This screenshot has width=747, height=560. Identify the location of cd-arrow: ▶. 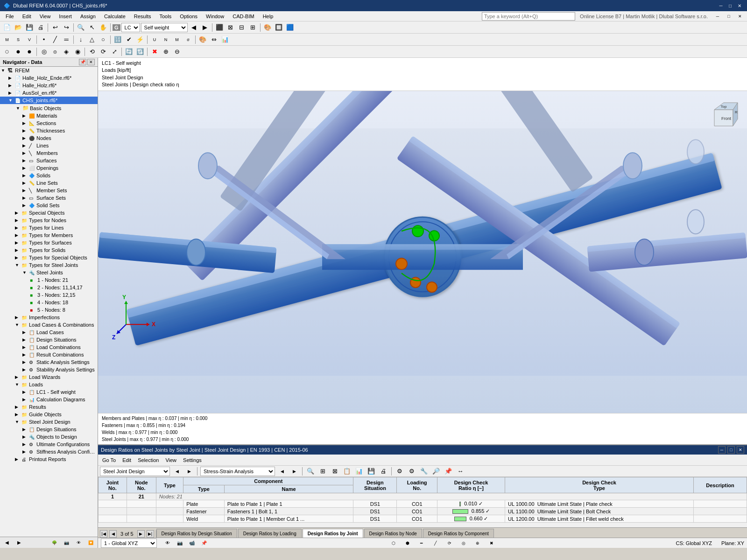
(26, 399).